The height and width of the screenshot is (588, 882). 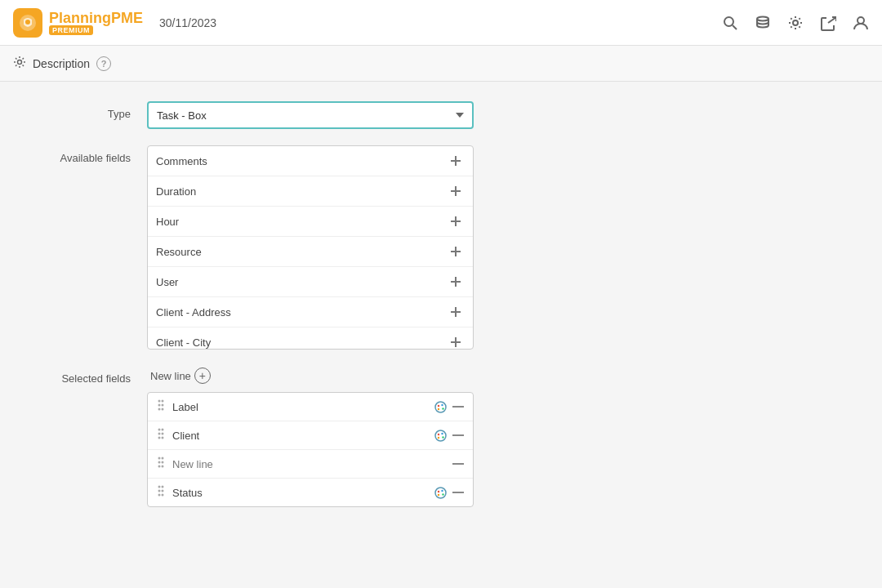 I want to click on field-item-name: User, so click(x=167, y=283).